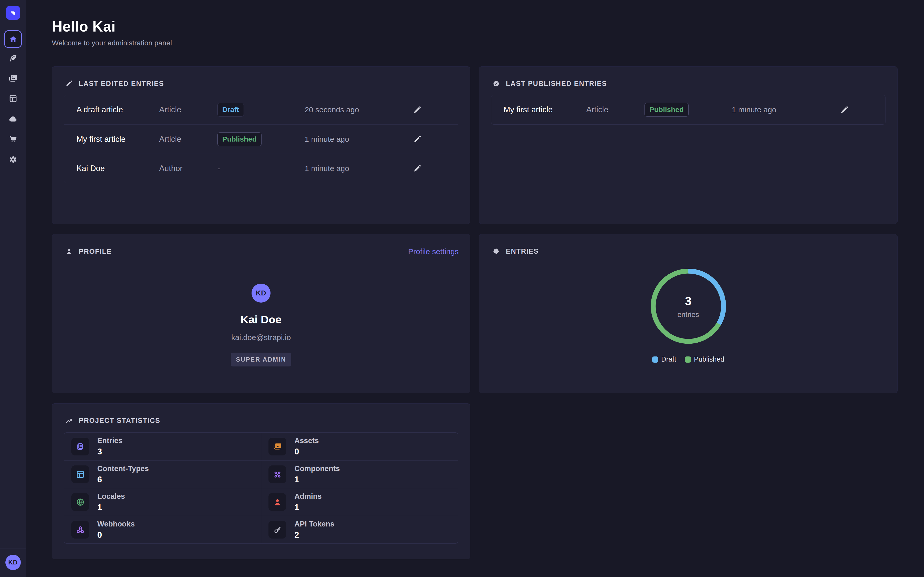 This screenshot has height=577, width=924. Describe the element at coordinates (475, 24) in the screenshot. I see `page-header: Hello Kai Welcome to your administration…` at that location.